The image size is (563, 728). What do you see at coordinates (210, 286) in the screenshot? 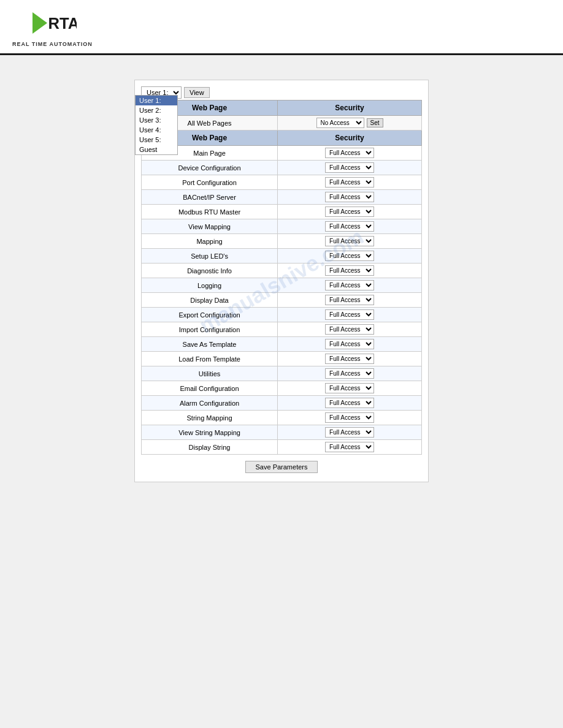
I see `webpage-label: Logging` at bounding box center [210, 286].